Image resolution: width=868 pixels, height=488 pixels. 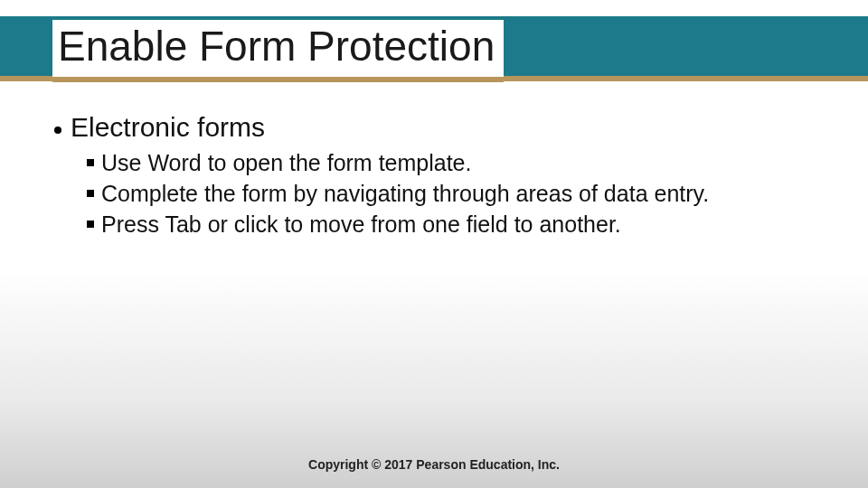 What do you see at coordinates (168, 127) in the screenshot?
I see `bullet-level1-text: Electronic forms` at bounding box center [168, 127].